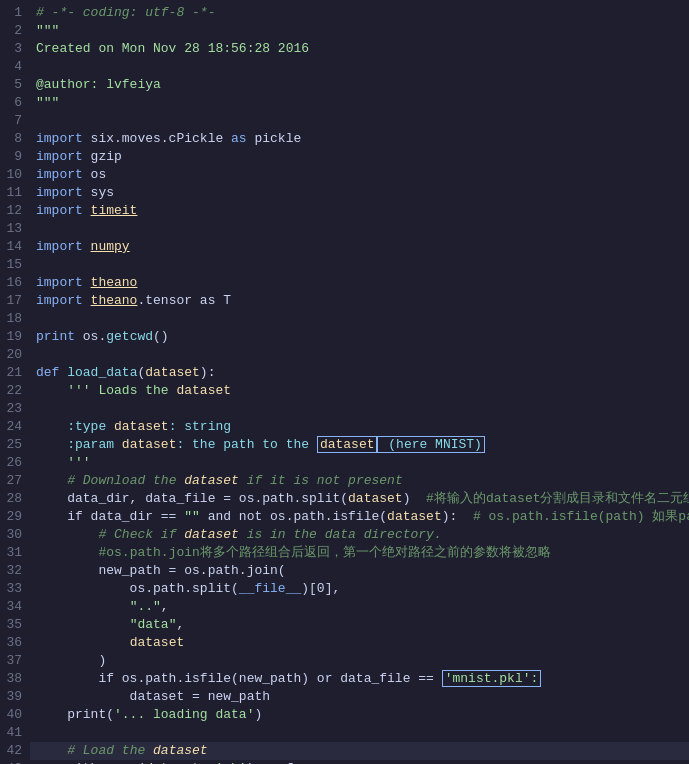 This screenshot has height=764, width=689. What do you see at coordinates (15, 193) in the screenshot?
I see `line-number: 11` at bounding box center [15, 193].